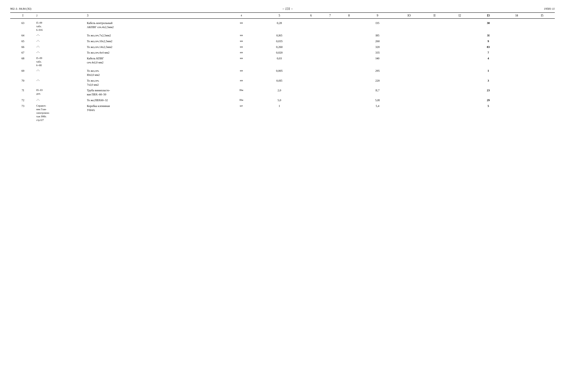 This screenshot has width=565, height=392. Describe the element at coordinates (349, 83) in the screenshot. I see `cell-8-c8` at that location.